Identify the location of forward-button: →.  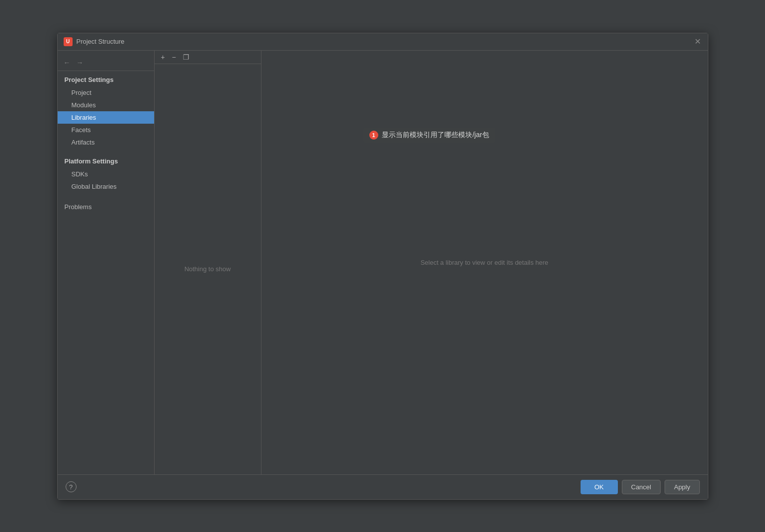
(80, 63).